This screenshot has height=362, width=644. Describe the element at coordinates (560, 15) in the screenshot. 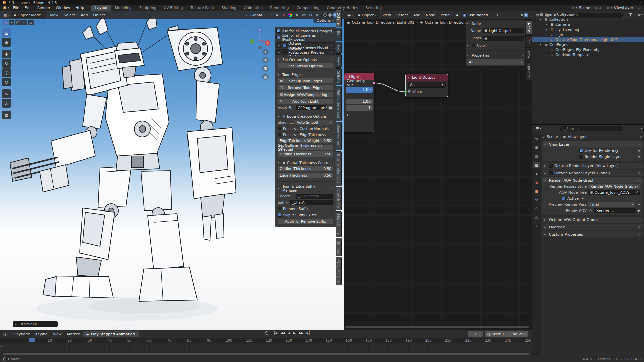

I see `outliner-item-label: Scene Collection` at that location.